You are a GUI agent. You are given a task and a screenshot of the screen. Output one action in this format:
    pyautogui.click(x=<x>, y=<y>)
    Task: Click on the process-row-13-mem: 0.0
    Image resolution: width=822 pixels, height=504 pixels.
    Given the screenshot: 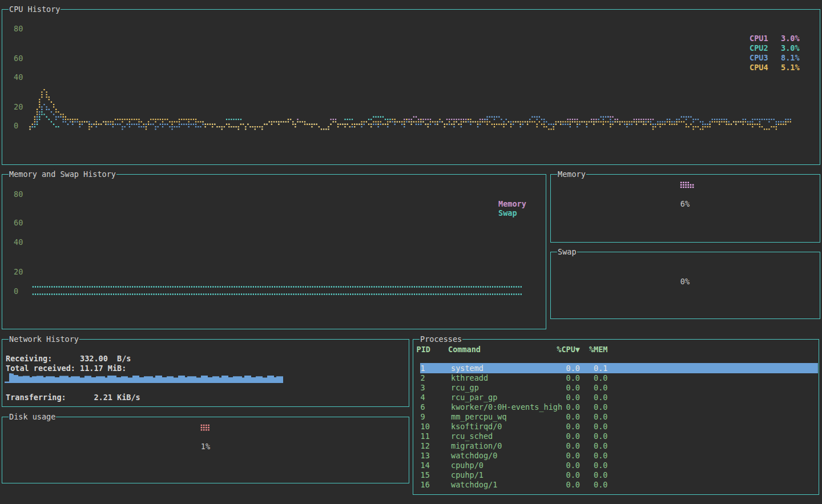 What is the action you would take?
    pyautogui.click(x=601, y=455)
    